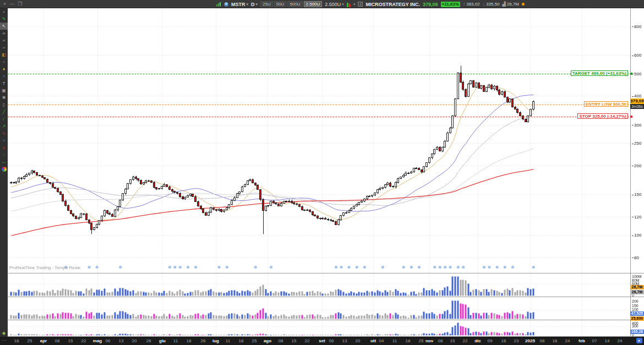  What do you see at coordinates (635, 258) in the screenshot?
I see `price-axis-tick: 80` at bounding box center [635, 258].